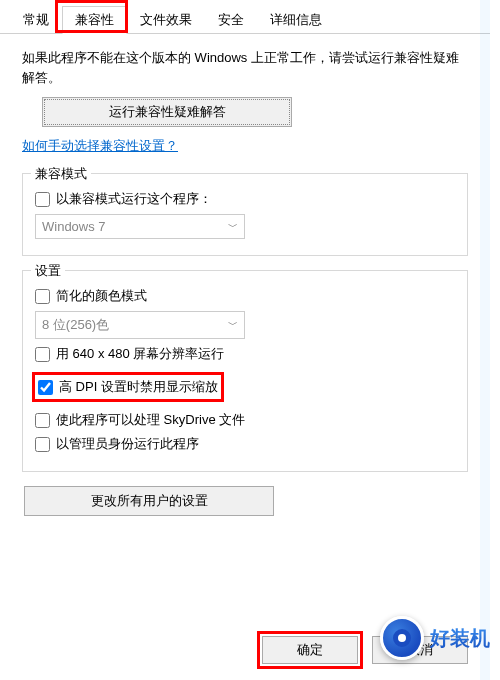 The image size is (500, 680). I want to click on tab-details: 详细信息, so click(296, 20).